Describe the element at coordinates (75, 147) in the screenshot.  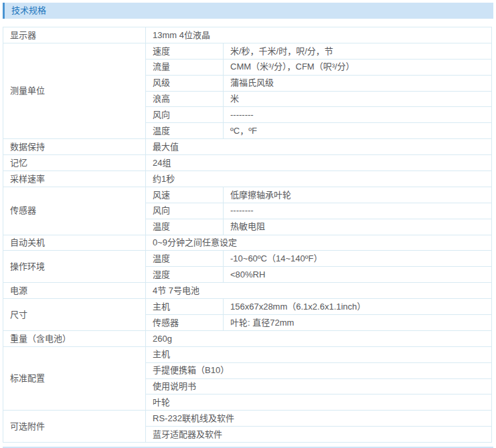
I see `spec-label: 数据保持` at that location.